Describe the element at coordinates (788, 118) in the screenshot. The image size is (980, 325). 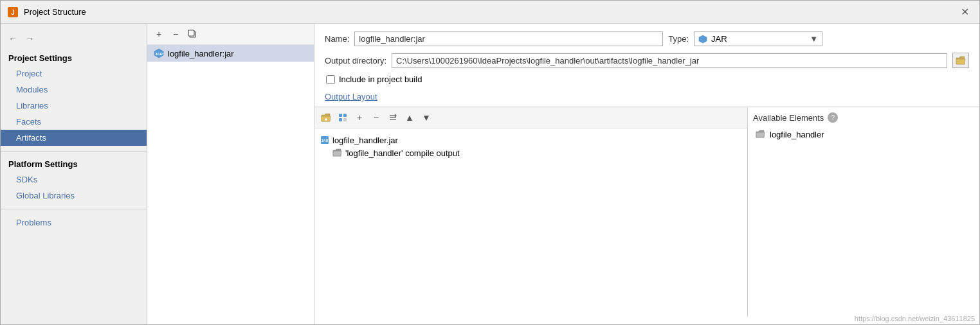
I see `available-elements-label: Available Elements` at that location.